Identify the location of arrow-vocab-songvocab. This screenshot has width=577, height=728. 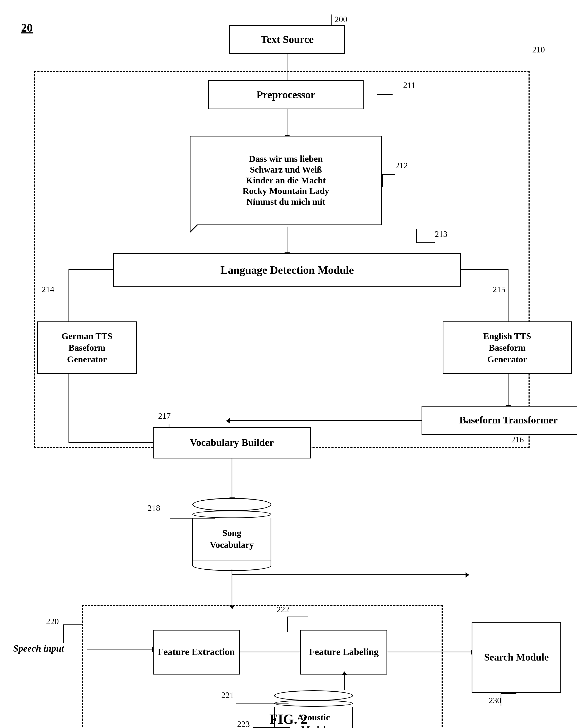
(232, 478).